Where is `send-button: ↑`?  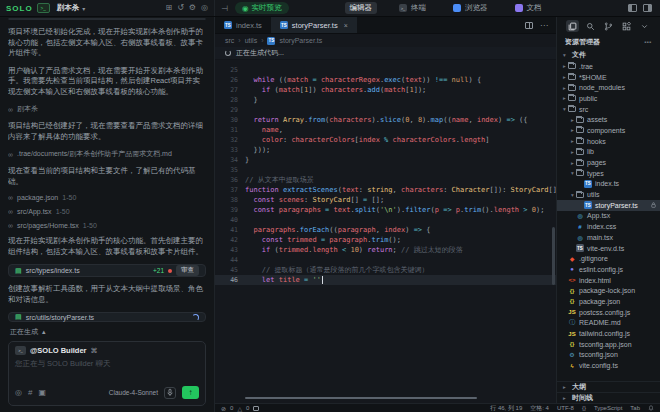
send-button: ↑ is located at coordinates (190, 392).